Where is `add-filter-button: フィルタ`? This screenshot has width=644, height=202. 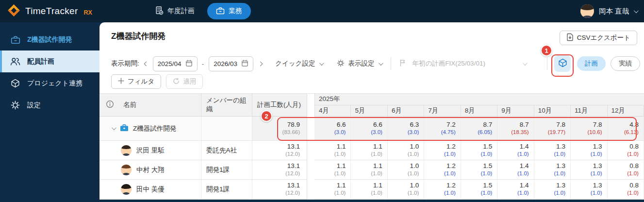 add-filter-button: フィルタ is located at coordinates (136, 82).